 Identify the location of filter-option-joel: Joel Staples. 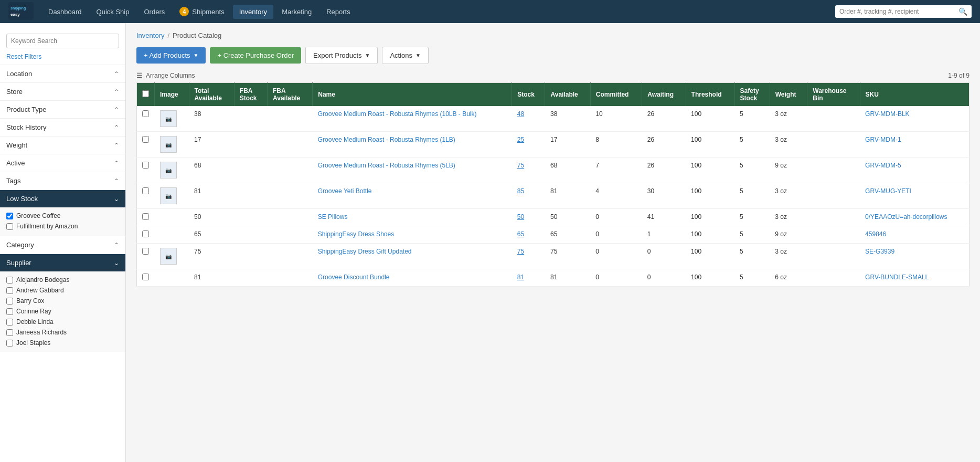
(63, 343).